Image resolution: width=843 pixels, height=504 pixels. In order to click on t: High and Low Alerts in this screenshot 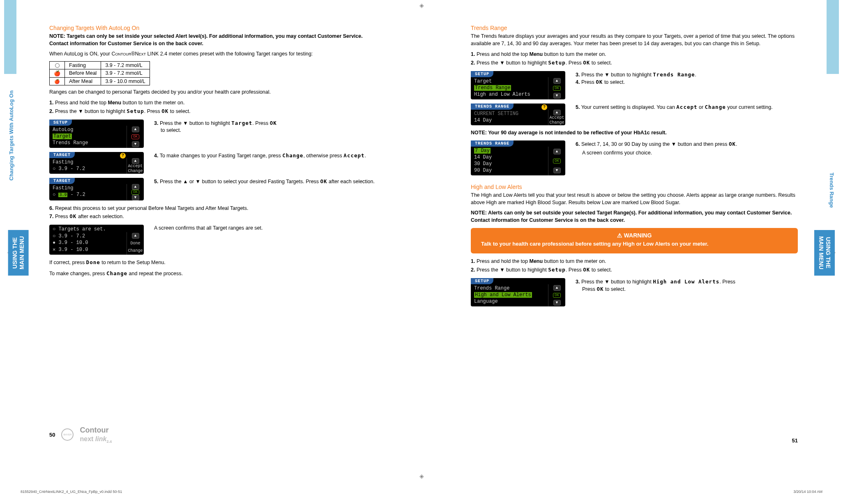, I will do `click(686, 282)`.